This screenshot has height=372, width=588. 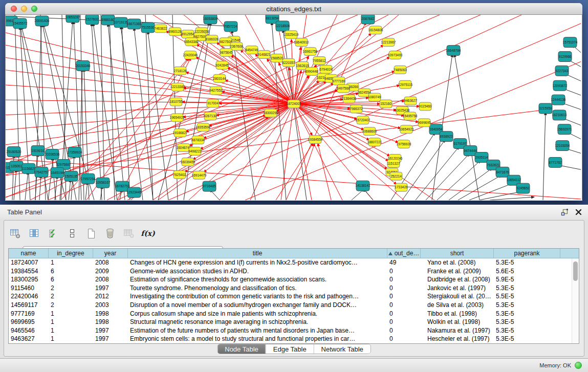 I want to click on graph-node: 18353594, so click(x=204, y=127).